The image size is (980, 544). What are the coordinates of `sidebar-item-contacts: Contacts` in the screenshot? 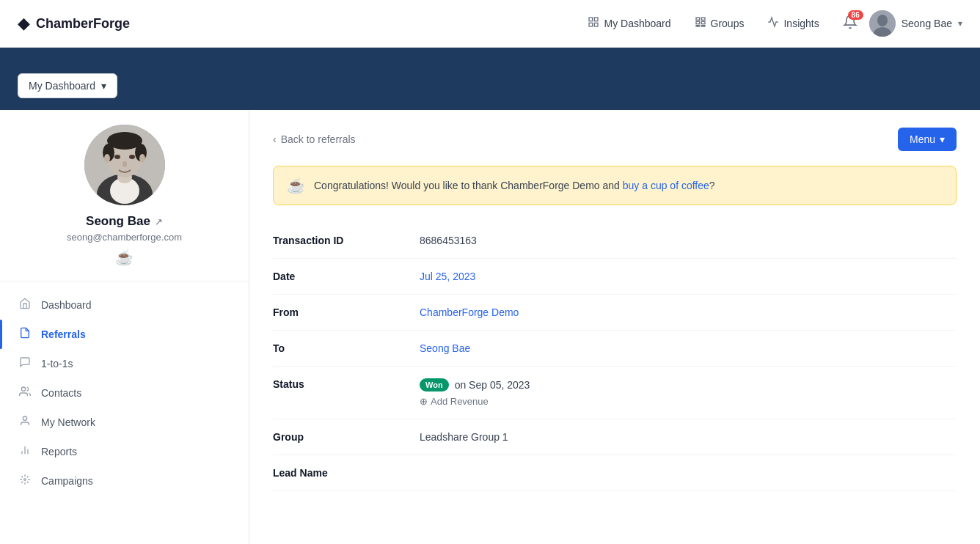 It's located at (125, 393).